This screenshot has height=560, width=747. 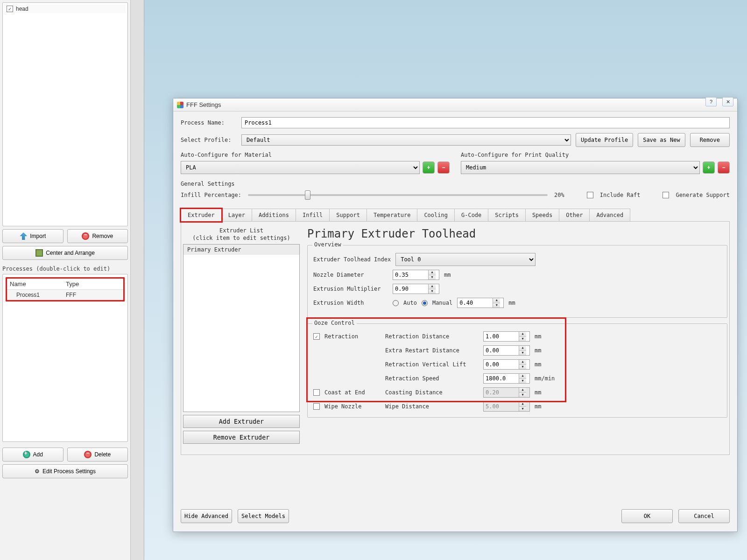 What do you see at coordinates (201, 215) in the screenshot?
I see `tab-extruder: Extruder` at bounding box center [201, 215].